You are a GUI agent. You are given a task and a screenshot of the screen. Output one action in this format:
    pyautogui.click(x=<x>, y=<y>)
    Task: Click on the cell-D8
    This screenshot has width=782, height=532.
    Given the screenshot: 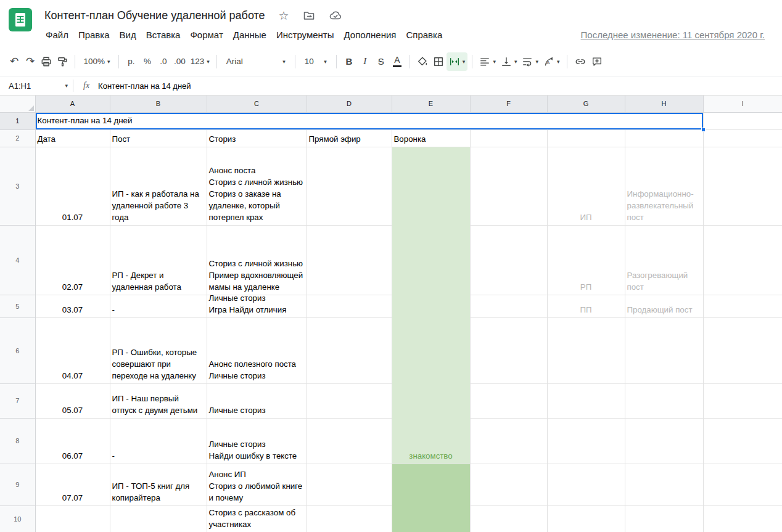 What is the action you would take?
    pyautogui.click(x=349, y=441)
    